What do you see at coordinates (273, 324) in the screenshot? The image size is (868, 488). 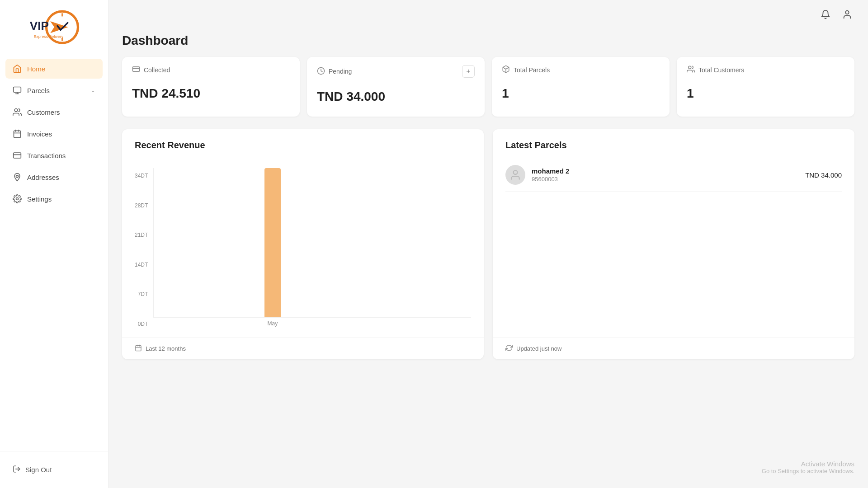 I see `chart-x-label: May` at bounding box center [273, 324].